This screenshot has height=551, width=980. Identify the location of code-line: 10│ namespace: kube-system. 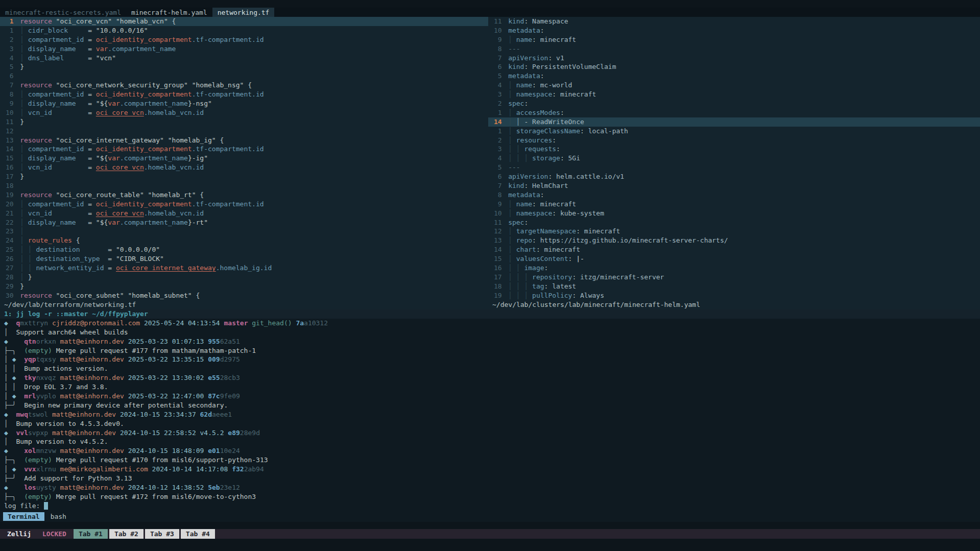
(734, 213).